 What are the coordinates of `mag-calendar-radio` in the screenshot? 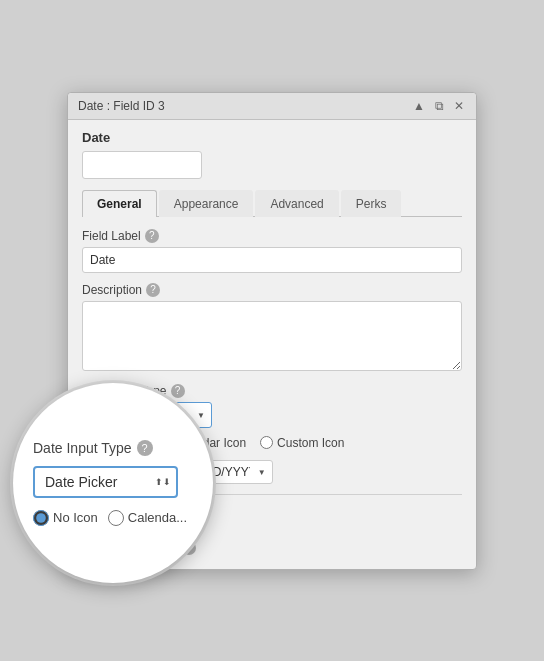 It's located at (116, 518).